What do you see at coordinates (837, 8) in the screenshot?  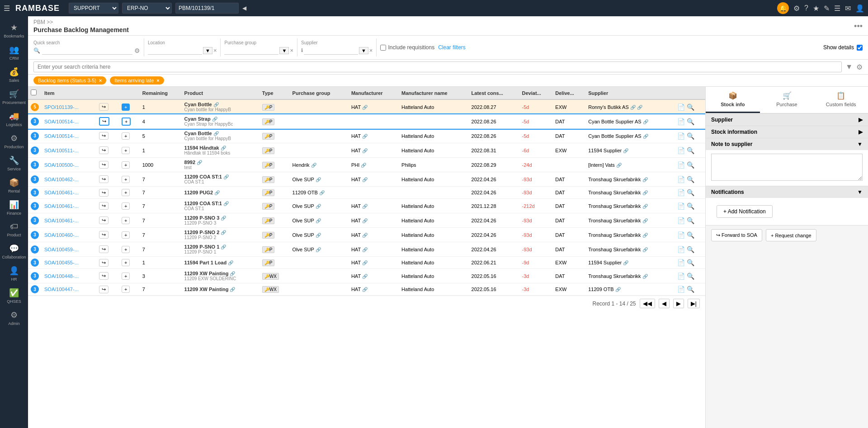 I see `menu-icon: ☰` at bounding box center [837, 8].